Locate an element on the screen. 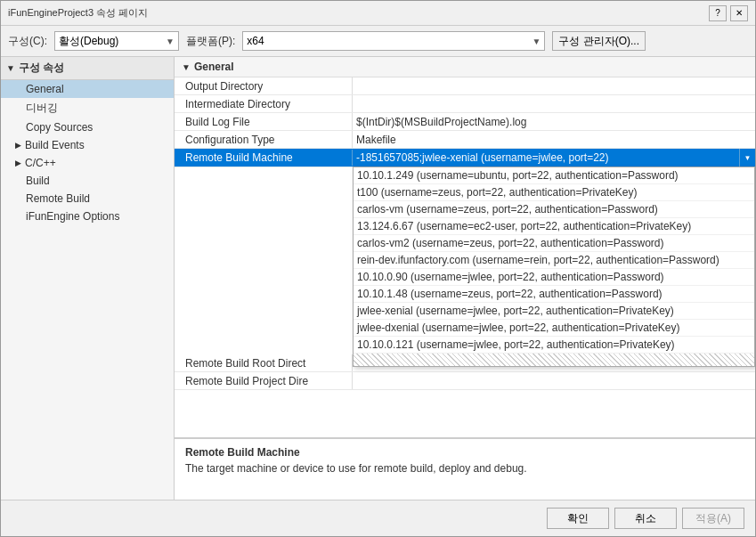 The height and width of the screenshot is (537, 756). config-value: 활성(Debug) is located at coordinates (89, 41).